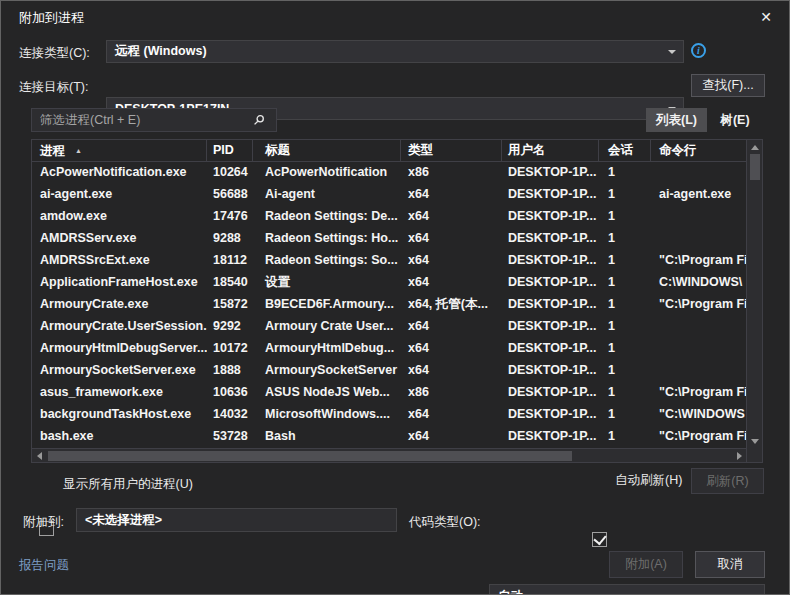 The height and width of the screenshot is (595, 790). What do you see at coordinates (327, 151) in the screenshot?
I see `column-header-title: 标题` at bounding box center [327, 151].